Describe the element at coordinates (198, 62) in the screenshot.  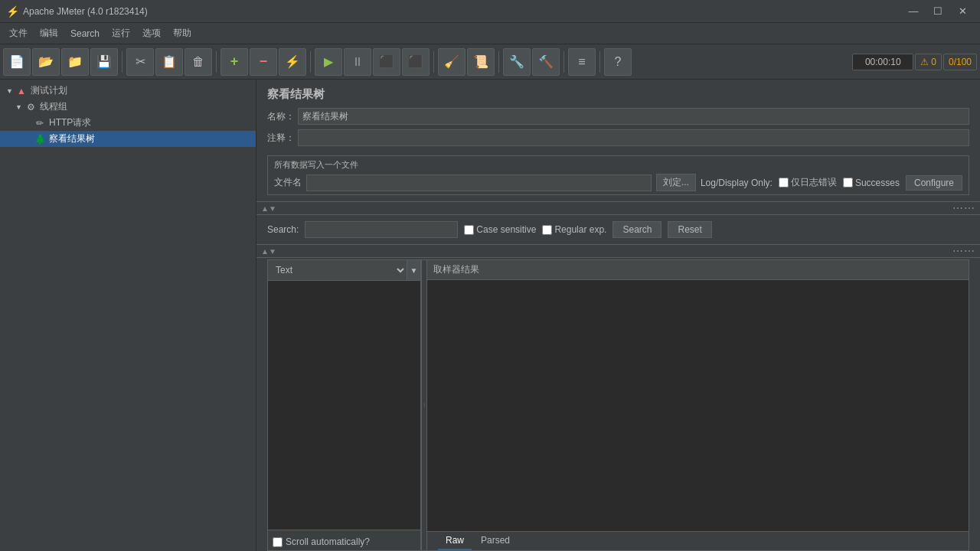
I see `delete-button: 🗑` at that location.